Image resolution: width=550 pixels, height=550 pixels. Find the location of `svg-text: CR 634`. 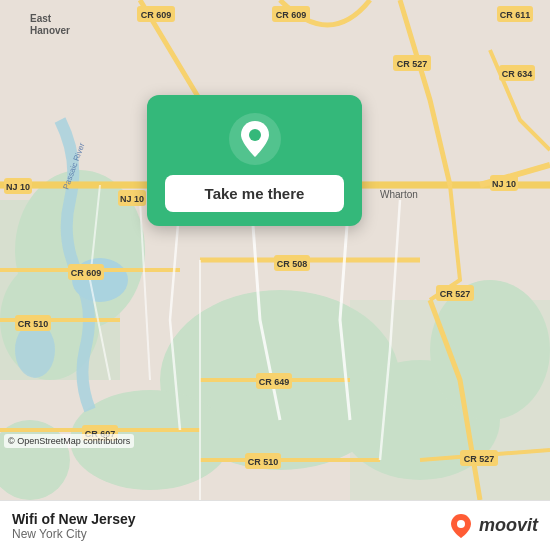

svg-text: CR 634 is located at coordinates (518, 74).